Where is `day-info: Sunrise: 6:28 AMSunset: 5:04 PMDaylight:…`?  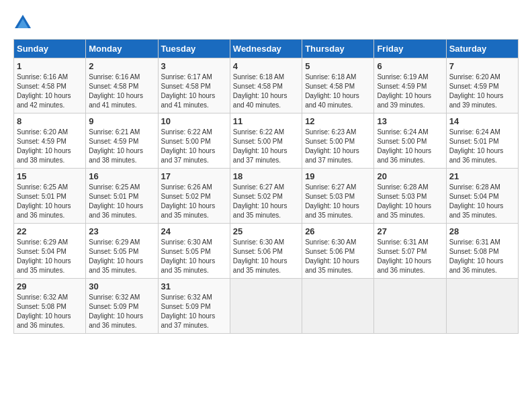
day-info: Sunrise: 6:28 AMSunset: 5:04 PMDaylight:… is located at coordinates (482, 201).